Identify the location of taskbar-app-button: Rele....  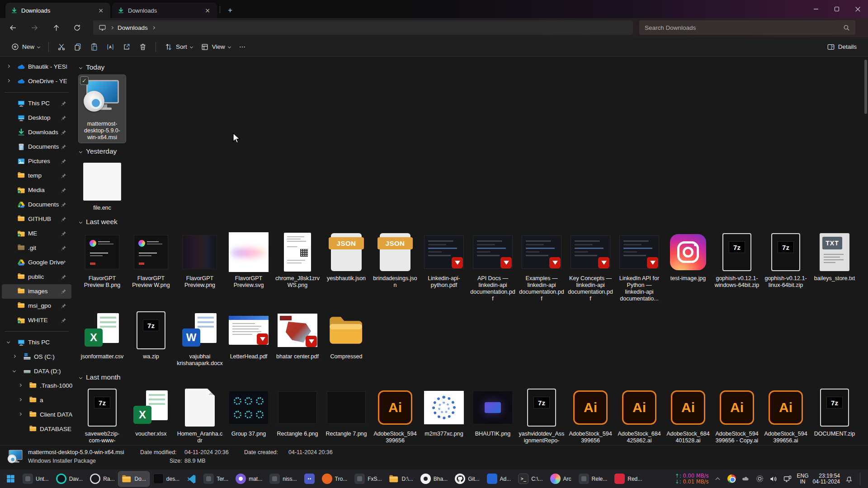
(593, 479).